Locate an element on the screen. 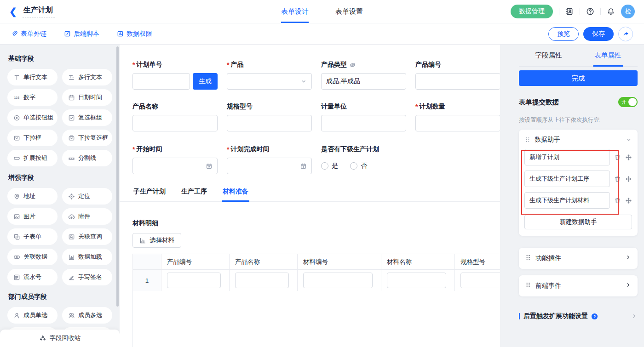 This screenshot has width=644, height=347. main-tab-0: 表单设计 is located at coordinates (295, 11).